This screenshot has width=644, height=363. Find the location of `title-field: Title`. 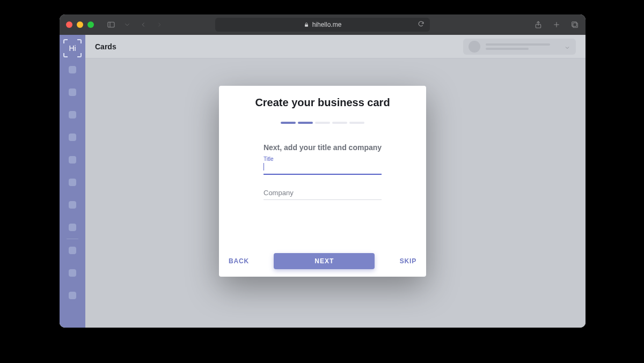

title-field: Title is located at coordinates (323, 168).